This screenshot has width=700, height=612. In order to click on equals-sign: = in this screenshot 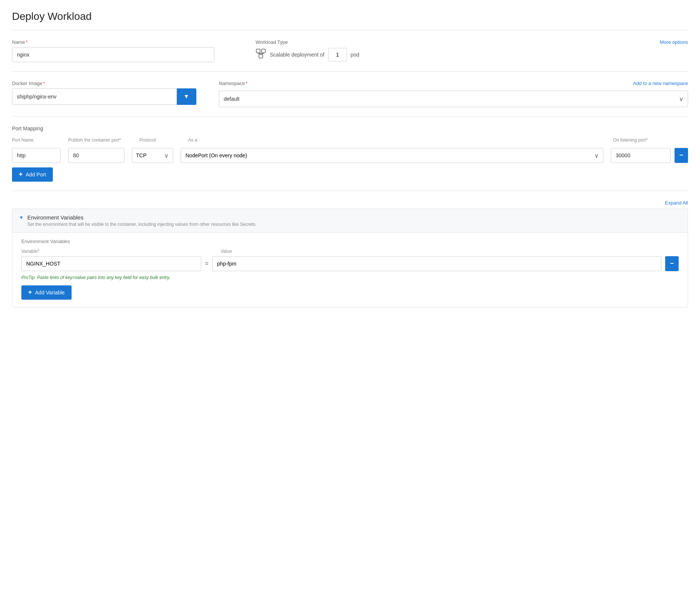, I will do `click(207, 264)`.